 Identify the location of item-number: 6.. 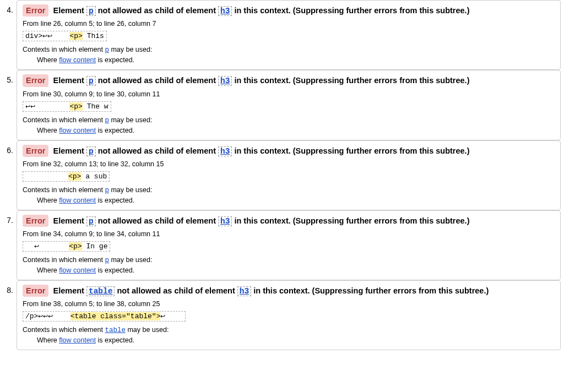
(7, 148).